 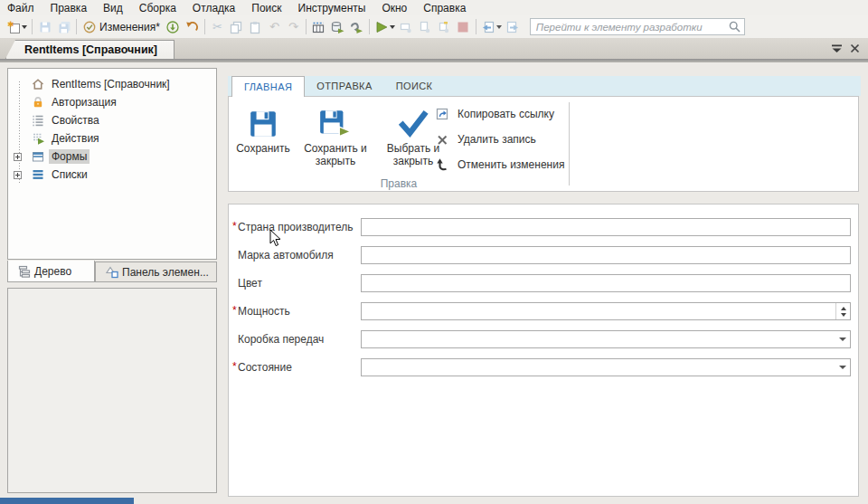 I want to click on goto-dev-element-search, so click(x=637, y=27).